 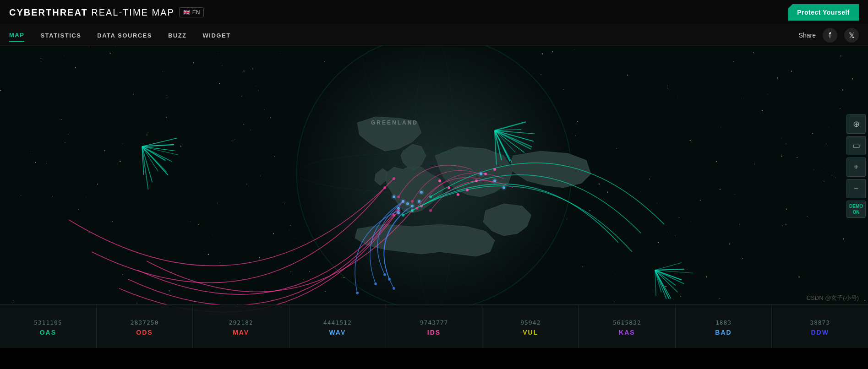 I want to click on kas-label: KAS, so click(x=627, y=332).